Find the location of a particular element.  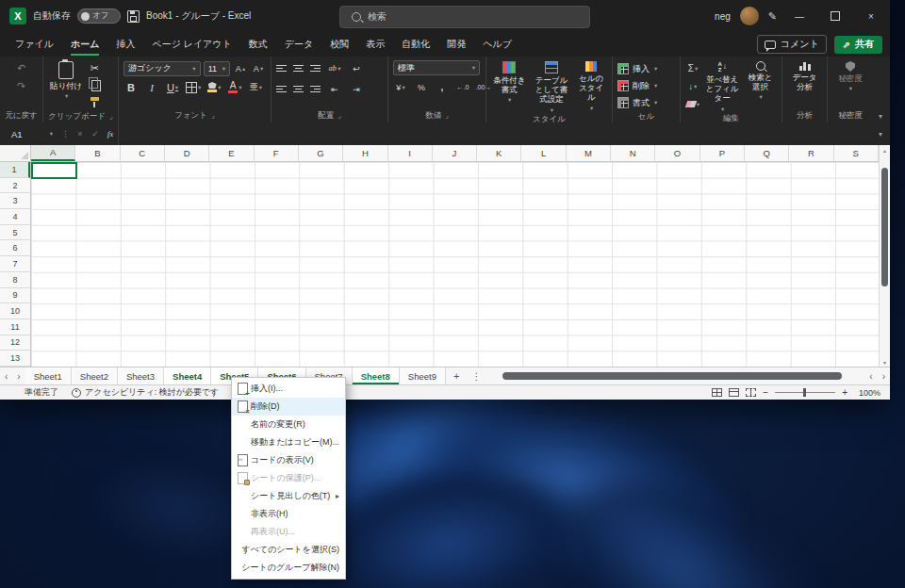

row-header-10: 10 is located at coordinates (15, 311).